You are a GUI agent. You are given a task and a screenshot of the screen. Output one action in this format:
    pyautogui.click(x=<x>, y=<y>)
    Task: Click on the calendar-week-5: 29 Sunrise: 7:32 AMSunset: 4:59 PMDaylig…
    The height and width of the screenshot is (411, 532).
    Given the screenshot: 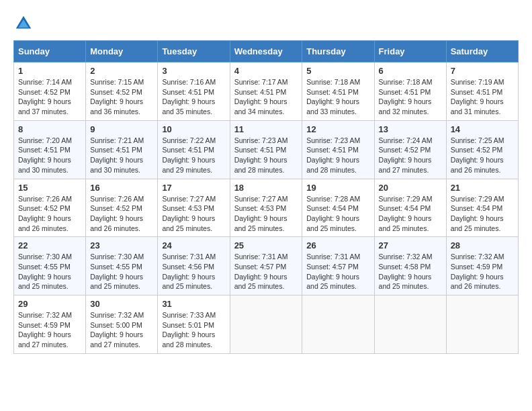 What is the action you would take?
    pyautogui.click(x=266, y=325)
    